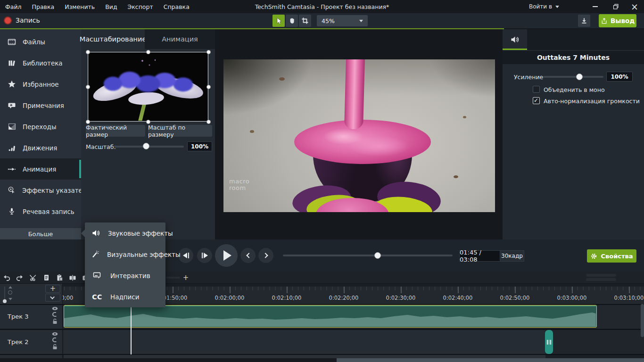  I want to click on paste-button, so click(59, 278).